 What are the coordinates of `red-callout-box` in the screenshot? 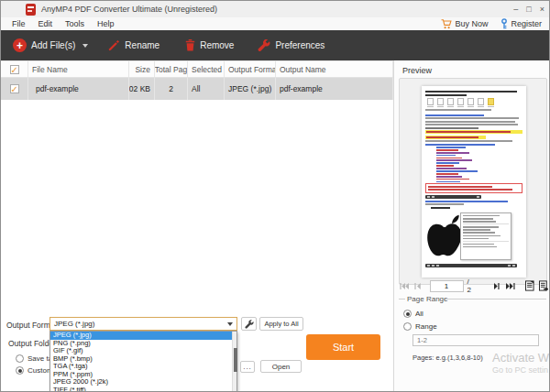 It's located at (474, 189).